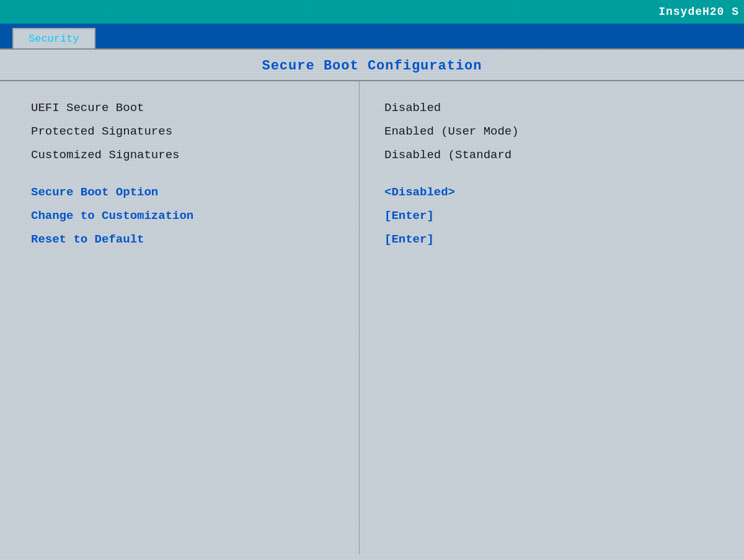 The height and width of the screenshot is (560, 744). Describe the element at coordinates (180, 131) in the screenshot. I see `protected-signatures-row: Protected Signatures` at that location.